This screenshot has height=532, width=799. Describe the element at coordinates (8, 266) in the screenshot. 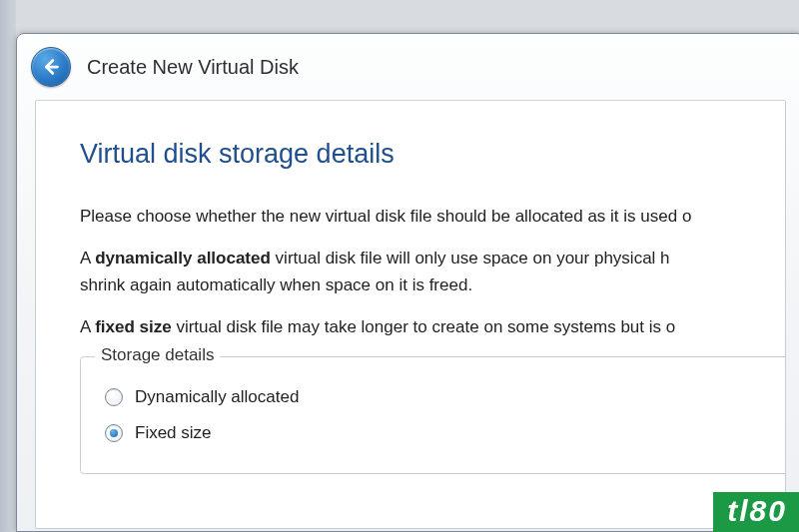

I see `background-strip` at that location.